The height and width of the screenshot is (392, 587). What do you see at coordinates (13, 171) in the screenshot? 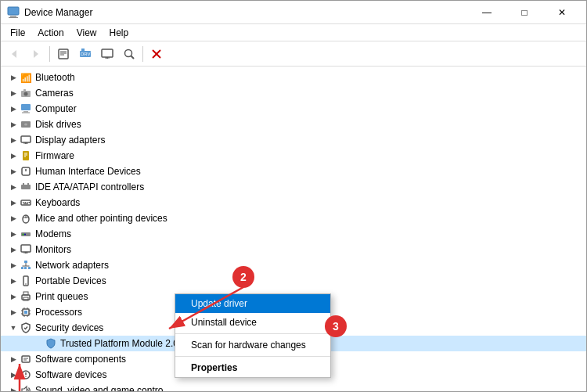
I see `toggle-hid: ▶` at bounding box center [13, 171].